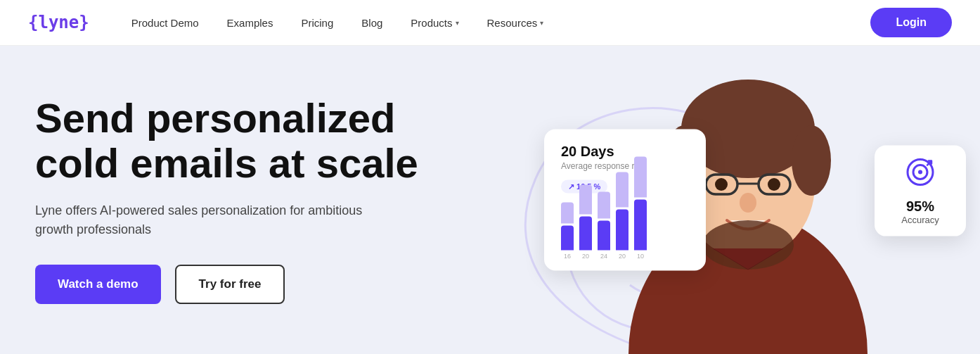 The width and height of the screenshot is (980, 354). I want to click on accuracy-percent: 95%, so click(920, 207).